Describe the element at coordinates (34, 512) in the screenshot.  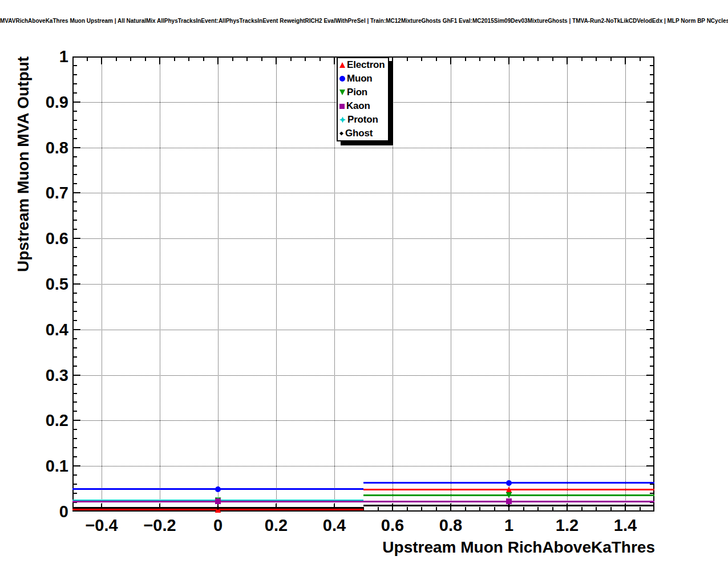
I see `y-tick-label: 0` at that location.